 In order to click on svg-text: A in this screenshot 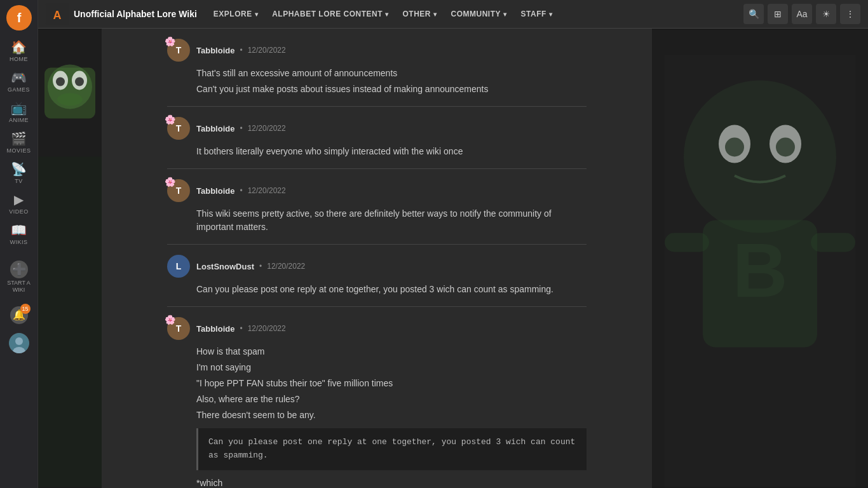, I will do `click(57, 15)`.